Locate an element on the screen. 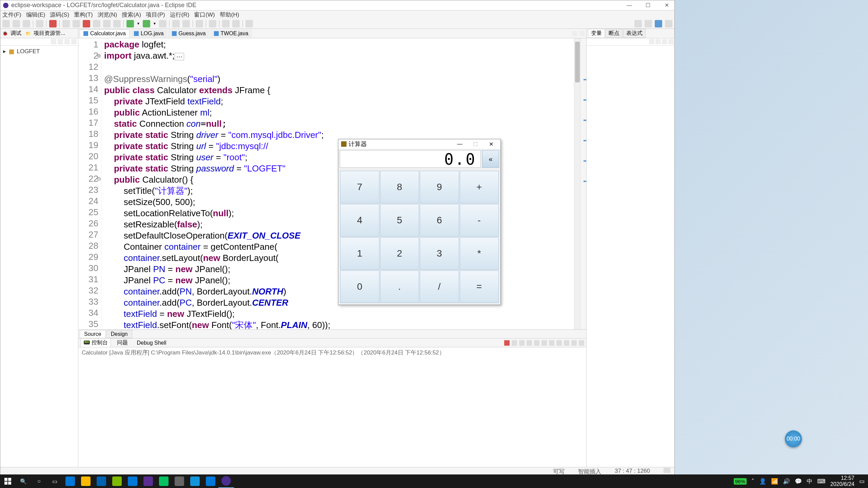 This screenshot has width=868, height=488. step-into-icon is located at coordinates (97, 24).